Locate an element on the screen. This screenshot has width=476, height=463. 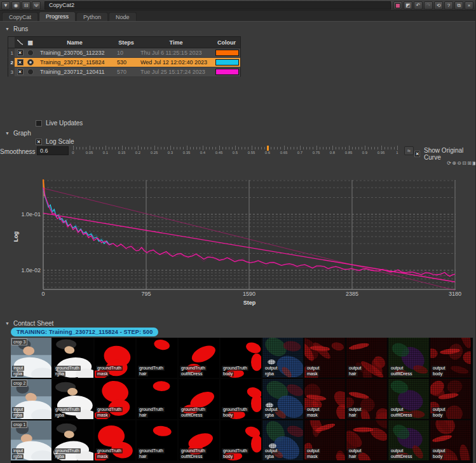
tile-role-label: groundTruth is located at coordinates (67, 451).